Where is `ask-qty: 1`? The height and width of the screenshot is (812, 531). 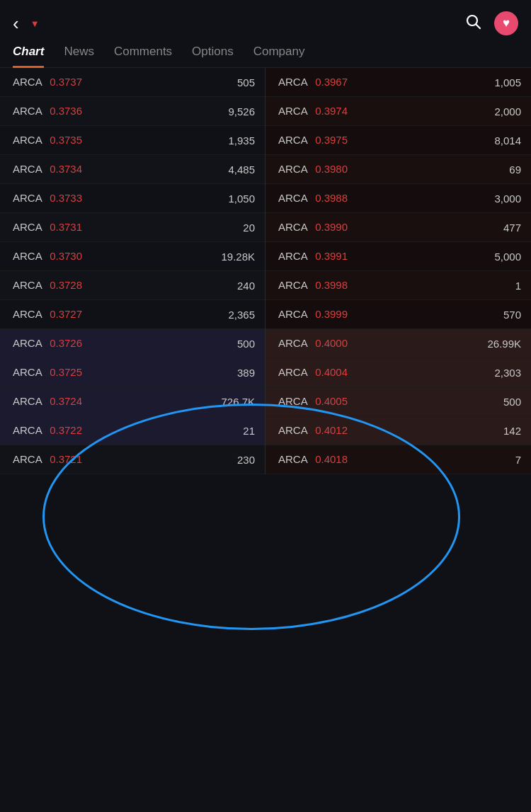 ask-qty: 1 is located at coordinates (518, 286).